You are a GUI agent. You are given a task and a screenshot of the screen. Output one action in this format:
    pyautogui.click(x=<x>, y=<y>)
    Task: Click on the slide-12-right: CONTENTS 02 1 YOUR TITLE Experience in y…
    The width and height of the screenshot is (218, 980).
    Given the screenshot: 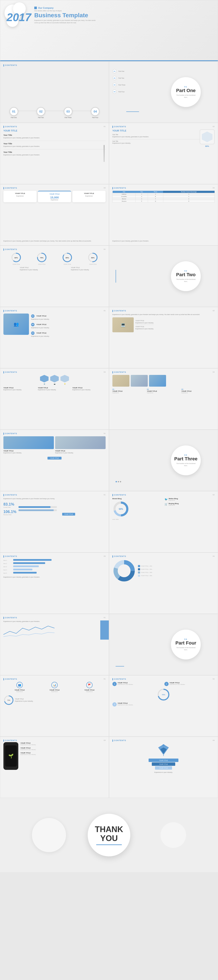 What is the action you would take?
    pyautogui.click(x=163, y=706)
    